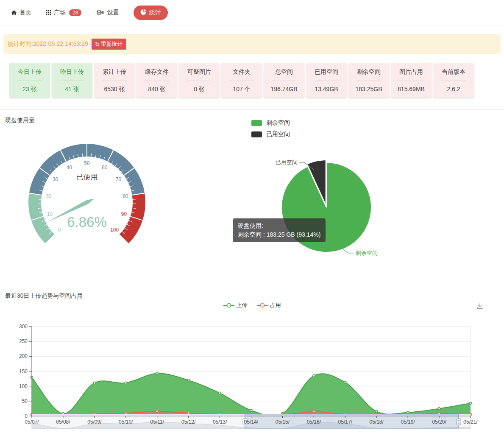 Image resolution: width=504 pixels, height=444 pixels. Describe the element at coordinates (21, 13) in the screenshot. I see `nav-item-home: 首页` at that location.